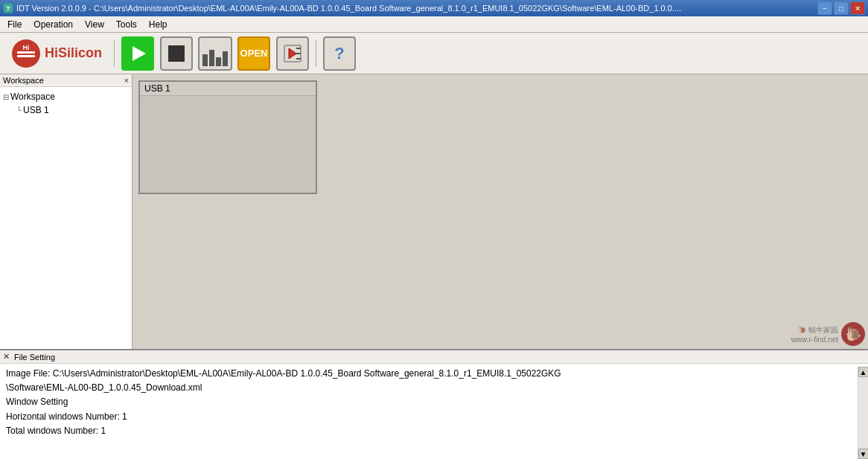 This screenshot has width=868, height=459. What do you see at coordinates (9, 9) in the screenshot?
I see `svg-text: T` at bounding box center [9, 9].